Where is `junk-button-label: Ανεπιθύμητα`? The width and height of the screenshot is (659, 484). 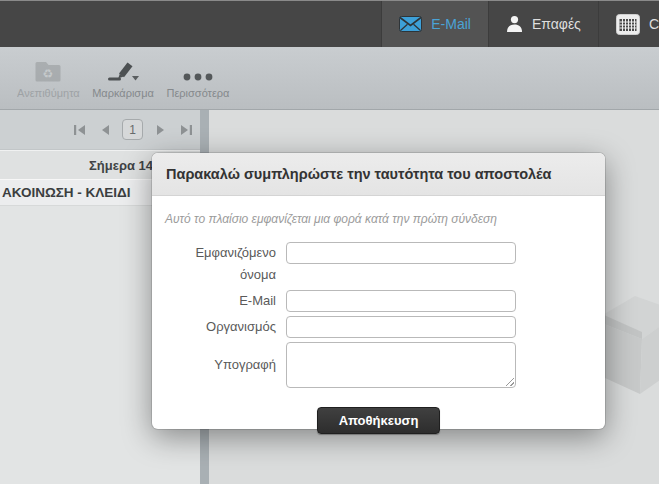 junk-button-label: Ανεπιθύμητα is located at coordinates (48, 93).